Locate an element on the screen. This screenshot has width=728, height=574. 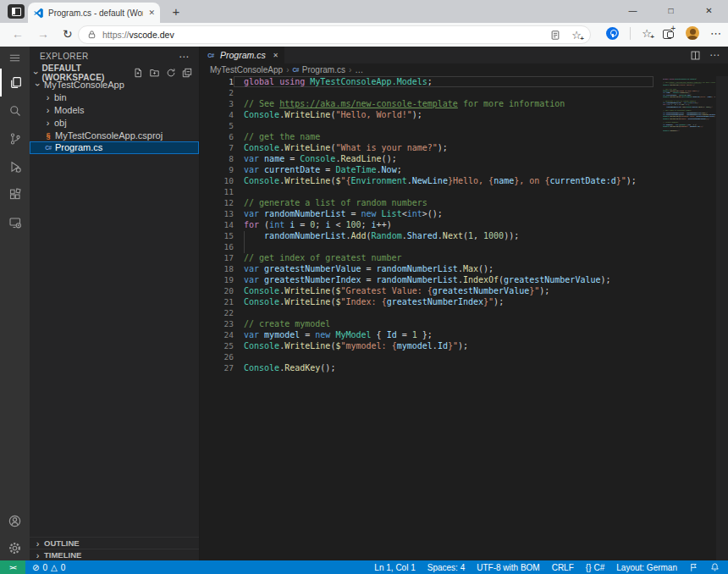
explorer-title: EXPLORER is located at coordinates (64, 56).